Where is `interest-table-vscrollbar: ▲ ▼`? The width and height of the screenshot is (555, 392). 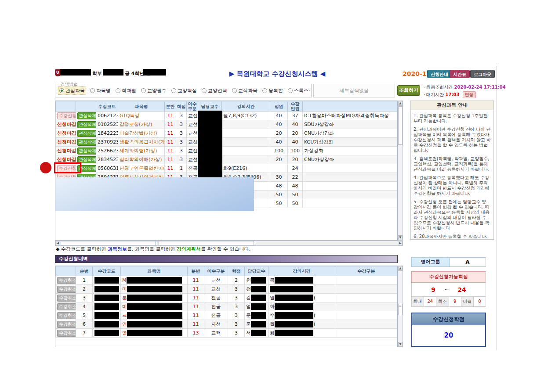
interest-table-vscrollbar: ▲ ▼ is located at coordinates (400, 170).